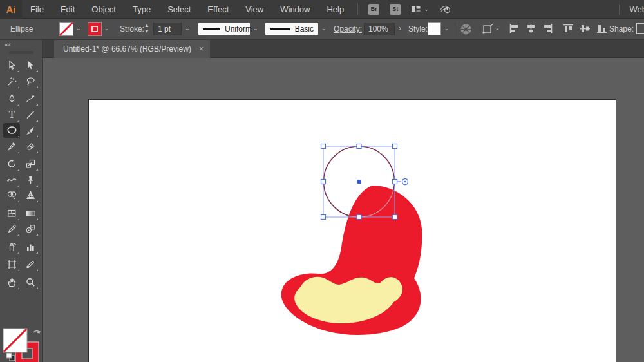  Describe the element at coordinates (637, 9) in the screenshot. I see `workspace-switcher: Web` at that location.